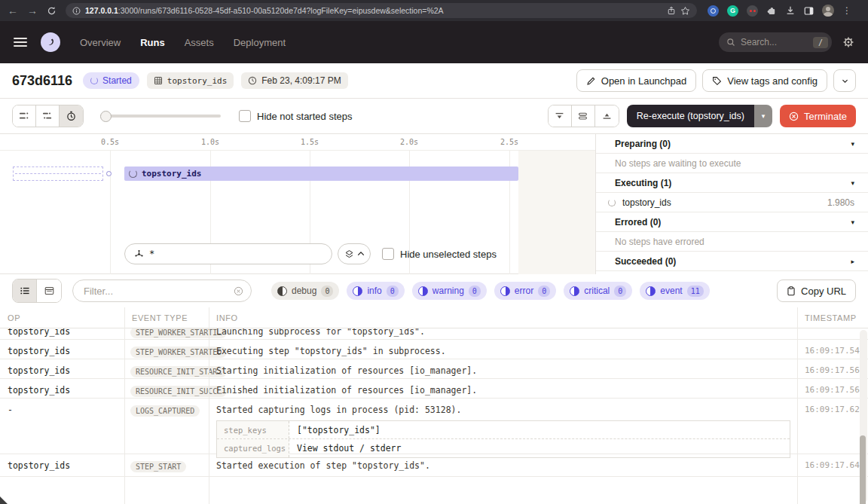 This screenshot has width=868, height=504. I want to click on nav-item-overview: Overview, so click(100, 42).